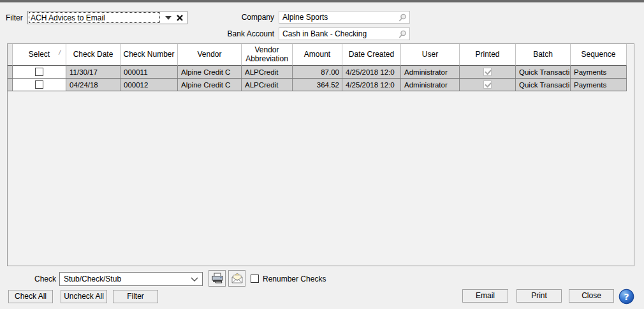 This screenshot has width=644, height=309. I want to click on help-glyph: ?, so click(626, 297).